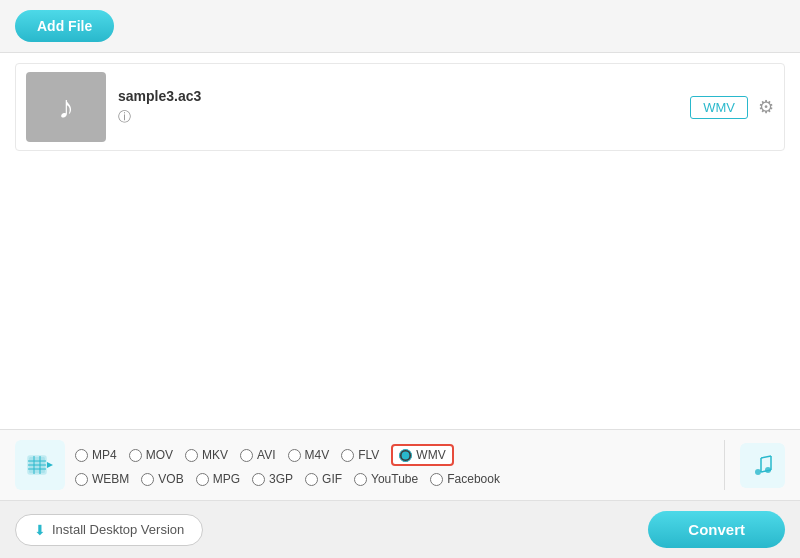  Describe the element at coordinates (422, 455) in the screenshot. I see `format-wmv: WMV` at that location.